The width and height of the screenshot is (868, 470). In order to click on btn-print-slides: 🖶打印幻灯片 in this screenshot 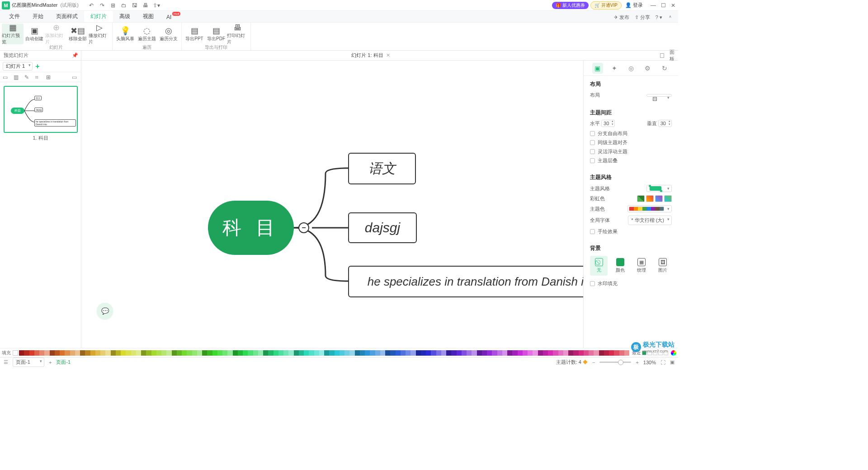, I will do `click(238, 34)`.